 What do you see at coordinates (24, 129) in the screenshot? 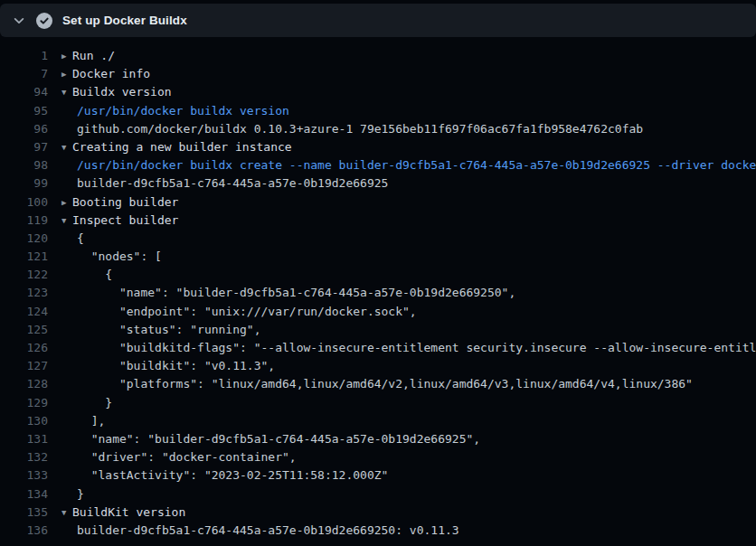
I see `line-number: 96` at bounding box center [24, 129].